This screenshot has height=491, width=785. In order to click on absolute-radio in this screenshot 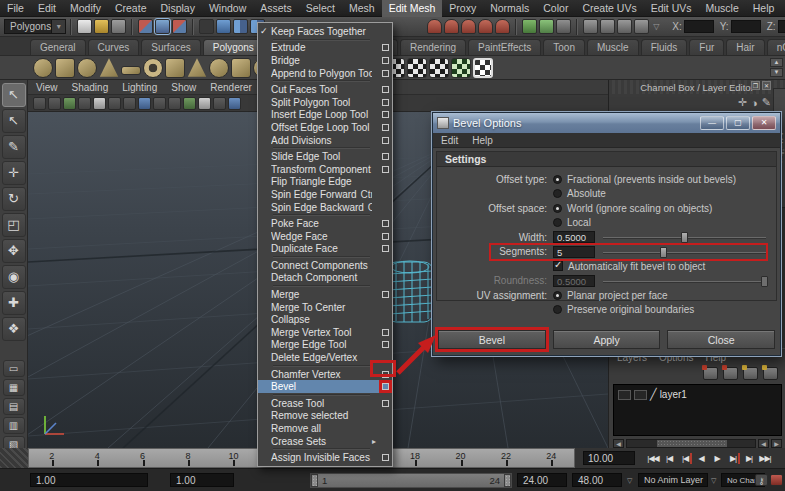, I will do `click(558, 194)`.